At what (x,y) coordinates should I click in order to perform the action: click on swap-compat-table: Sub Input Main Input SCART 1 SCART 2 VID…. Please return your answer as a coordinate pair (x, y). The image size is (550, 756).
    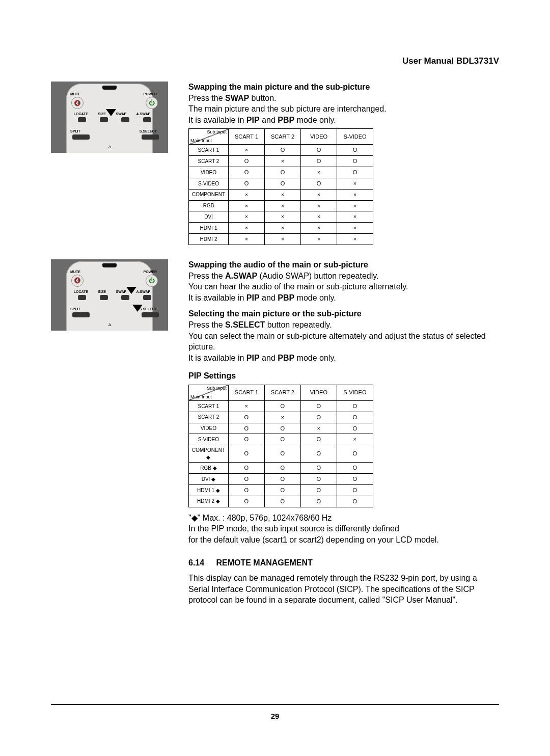
    Looking at the image, I should click on (281, 186).